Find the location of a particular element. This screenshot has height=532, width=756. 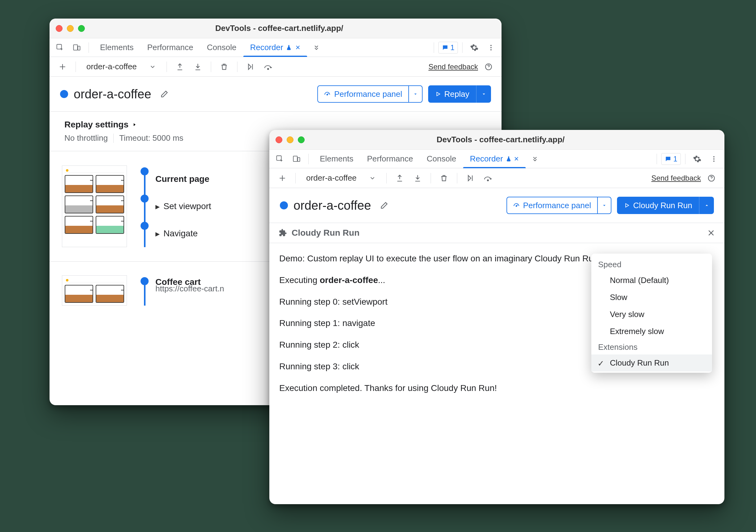

recording-header: order-a-coffee Performance panel Replay is located at coordinates (275, 94).